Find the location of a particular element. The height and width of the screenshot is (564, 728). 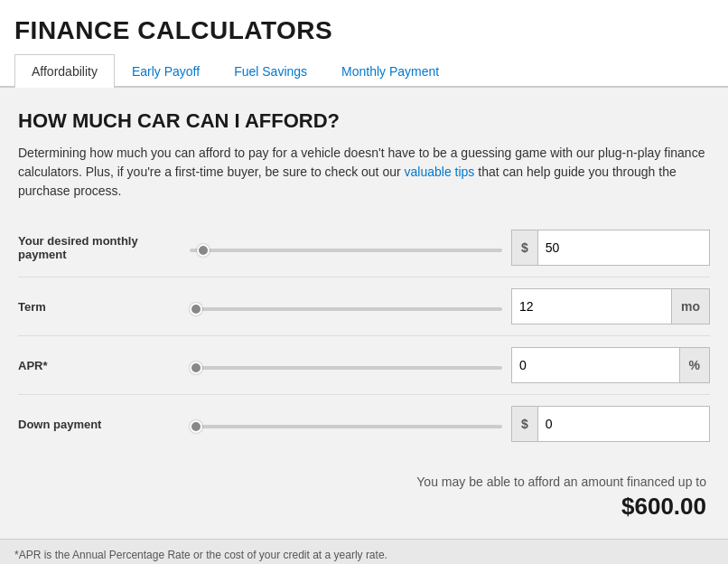

apr-slider is located at coordinates (346, 368).